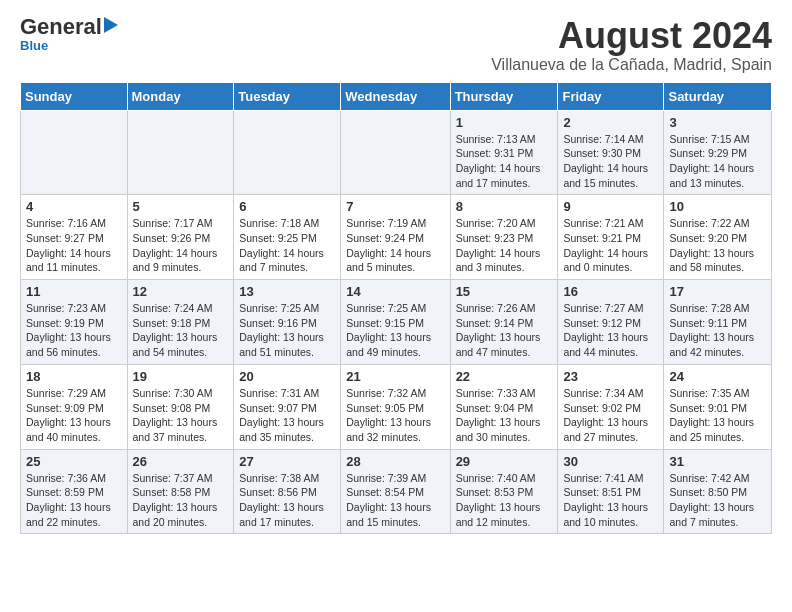 This screenshot has height=612, width=792. What do you see at coordinates (396, 322) in the screenshot?
I see `week-row-3: 11Sunrise: 7:23 AMSunset: 9:19 PMDayligh…` at bounding box center [396, 322].